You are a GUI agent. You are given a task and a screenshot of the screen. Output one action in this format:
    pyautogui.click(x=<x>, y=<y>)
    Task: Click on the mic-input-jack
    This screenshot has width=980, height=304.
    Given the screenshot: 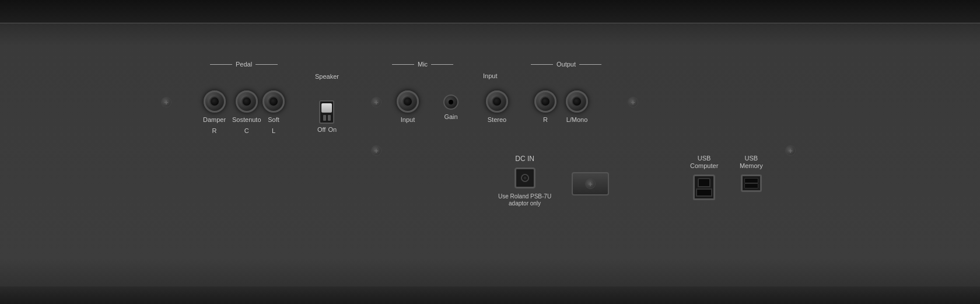 What is the action you would take?
    pyautogui.click(x=408, y=102)
    